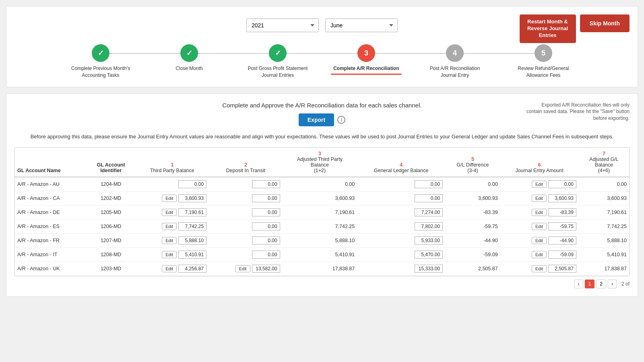 This screenshot has height=362, width=644. Describe the element at coordinates (172, 227) in the screenshot. I see `cell-third-party-balance: Edit7,742.25` at that location.